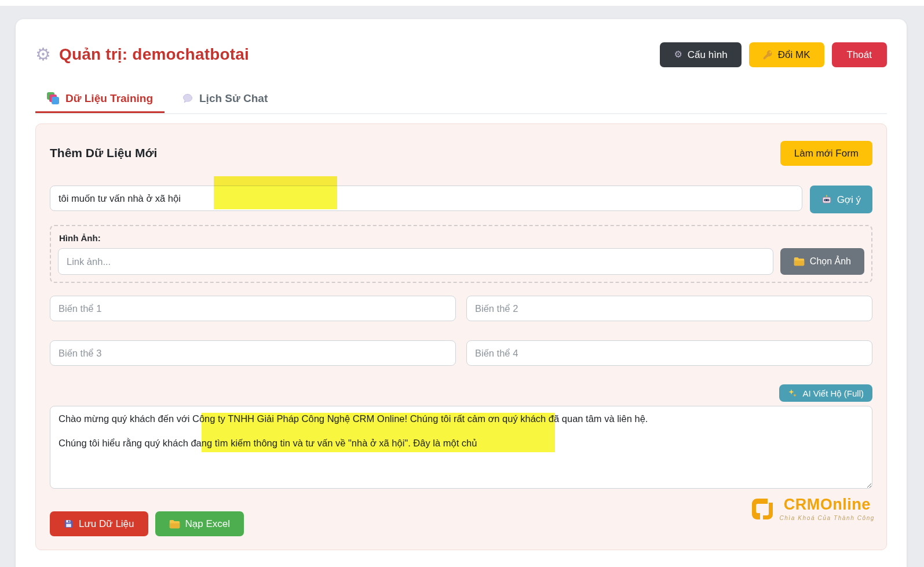 Image resolution: width=924 pixels, height=567 pixels. I want to click on image-link-input, so click(416, 261).